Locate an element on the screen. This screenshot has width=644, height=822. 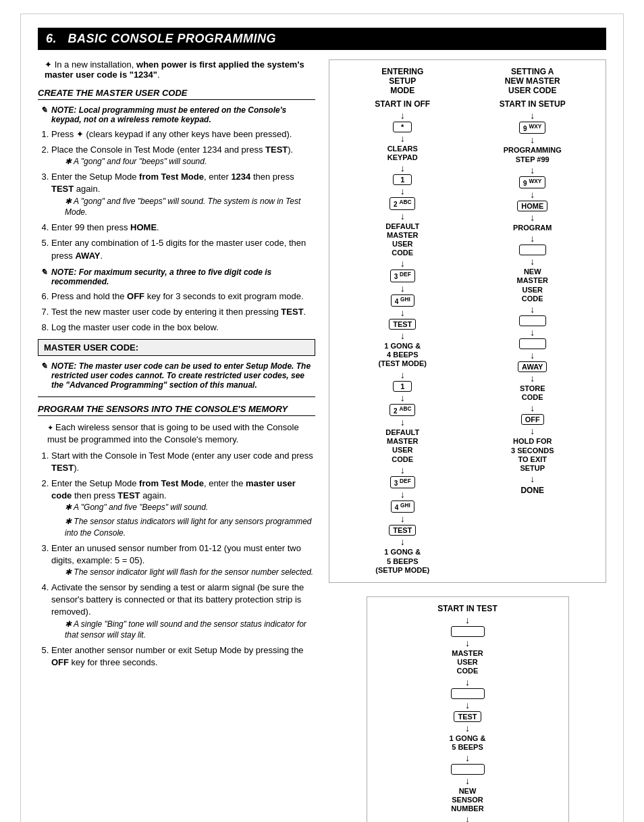
arrow1: ↓ is located at coordinates (402, 115).